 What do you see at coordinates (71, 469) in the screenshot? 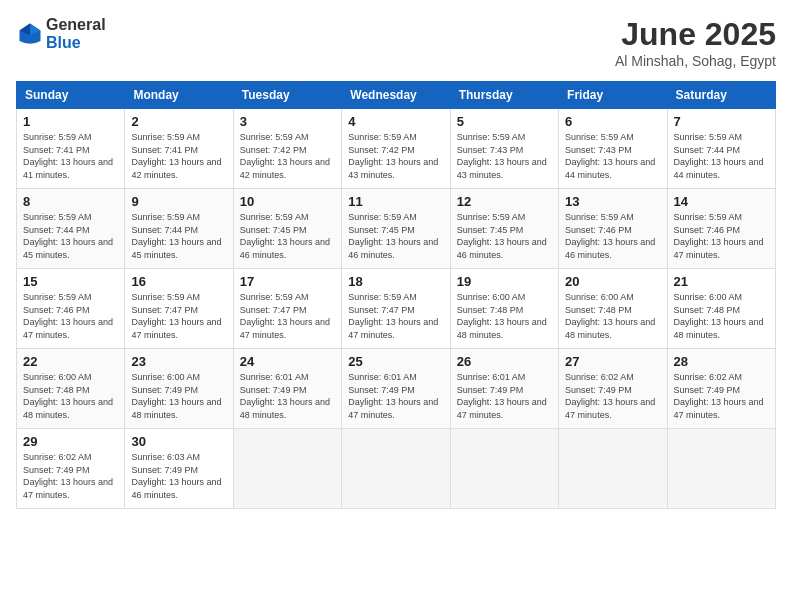
I see `day-cell-29: 29 Sunrise: 6:02 AM Sunset: 7:49 PM Dayl…` at bounding box center [71, 469].